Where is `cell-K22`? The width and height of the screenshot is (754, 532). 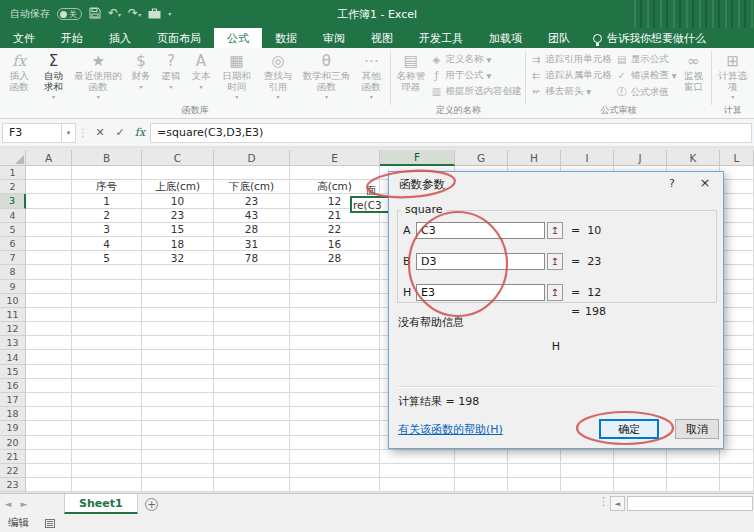 cell-K22 is located at coordinates (694, 471).